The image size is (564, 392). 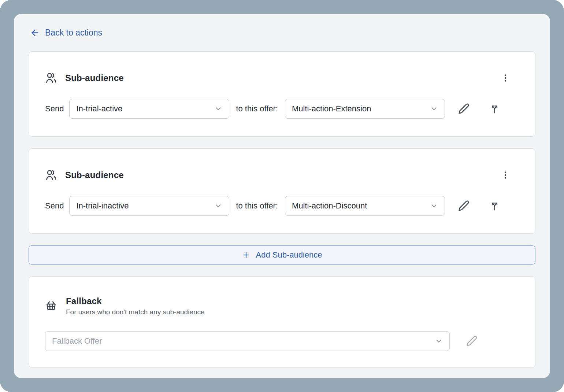 I want to click on audience-select: In-trial-inactive, so click(x=149, y=206).